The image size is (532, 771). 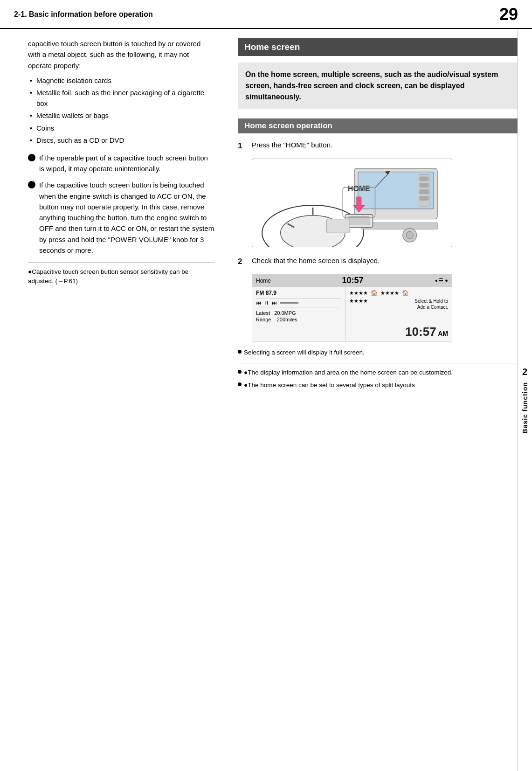 I want to click on home-button-svg: HOME, so click(x=352, y=203).